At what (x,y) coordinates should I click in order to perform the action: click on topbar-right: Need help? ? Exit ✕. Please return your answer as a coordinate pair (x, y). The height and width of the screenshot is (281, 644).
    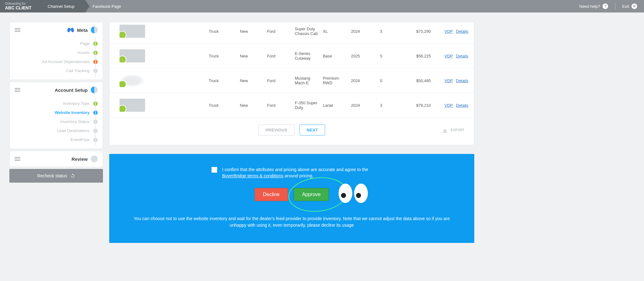
    Looking at the image, I should click on (612, 6).